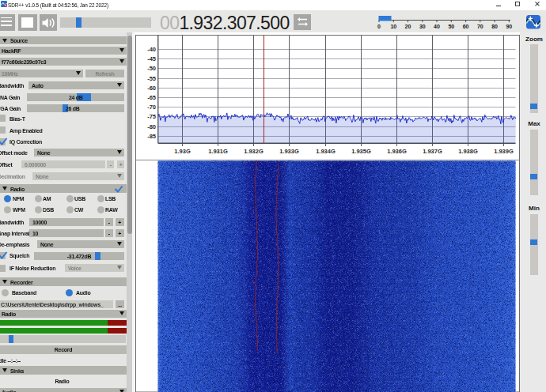 Image resolution: width=546 pixels, height=392 pixels. What do you see at coordinates (218, 152) in the screenshot?
I see `svg-text: 1.931G` at bounding box center [218, 152].